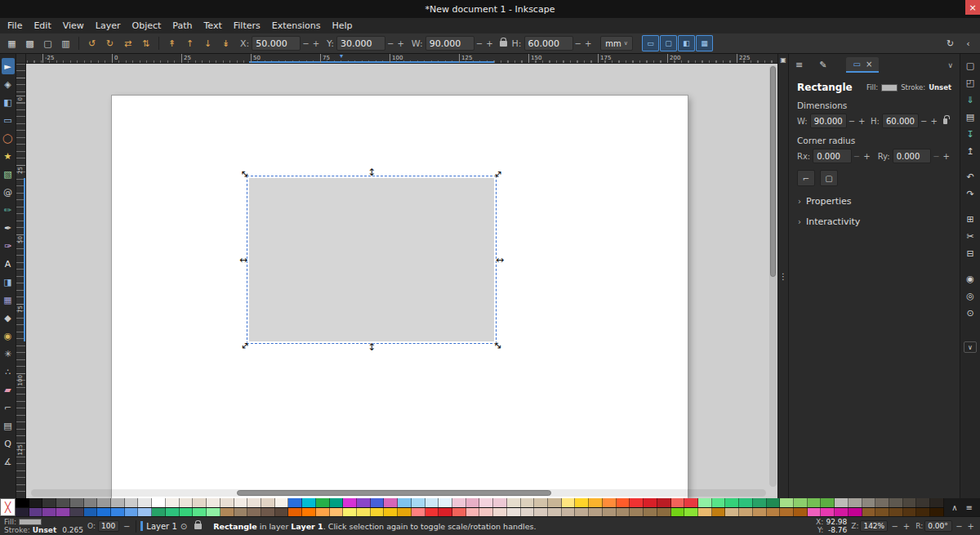 The width and height of the screenshot is (980, 535). What do you see at coordinates (8, 138) in the screenshot?
I see `ellipse-tool: ◯` at bounding box center [8, 138].